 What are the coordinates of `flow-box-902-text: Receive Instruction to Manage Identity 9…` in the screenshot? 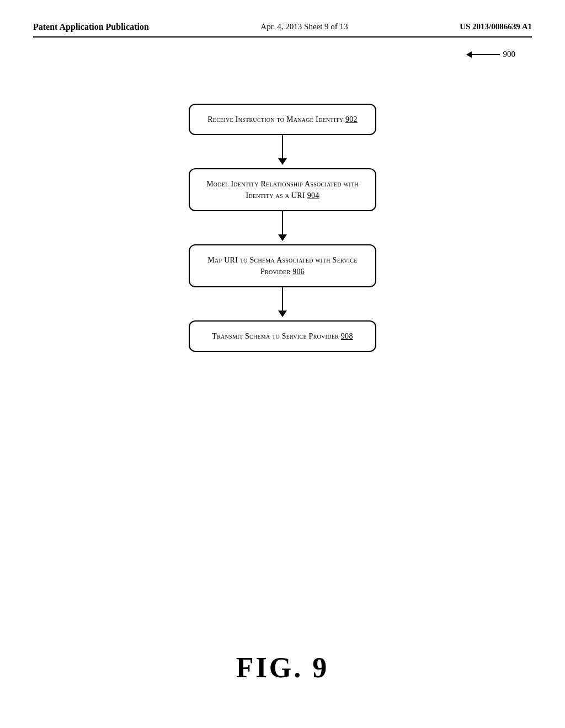 It's located at (282, 119).